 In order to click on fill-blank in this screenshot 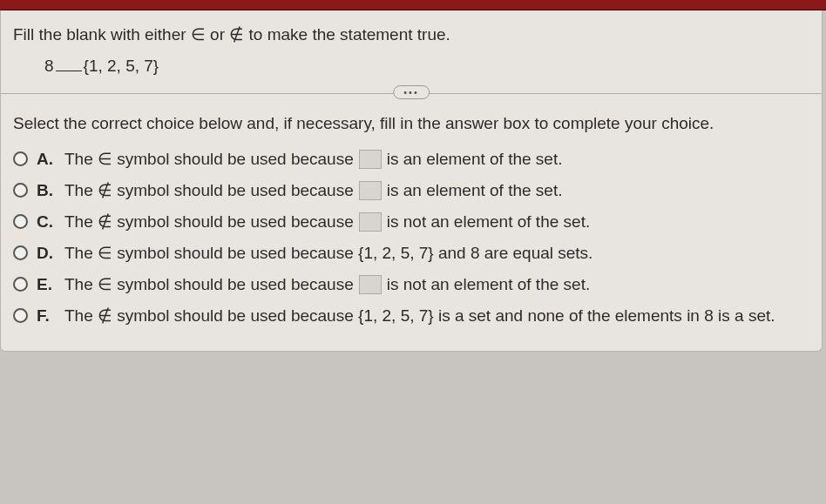, I will do `click(69, 71)`.